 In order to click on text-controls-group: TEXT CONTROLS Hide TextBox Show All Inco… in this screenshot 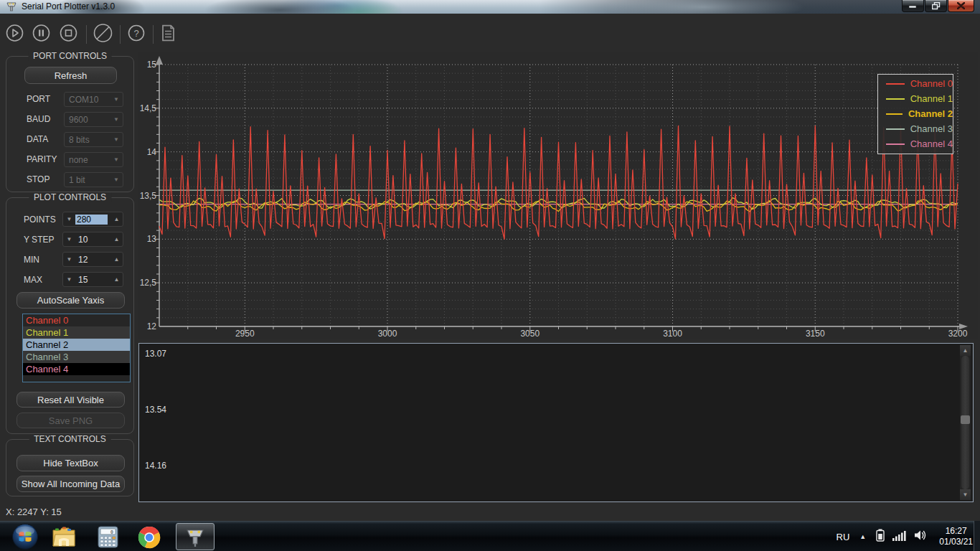, I will do `click(70, 468)`.